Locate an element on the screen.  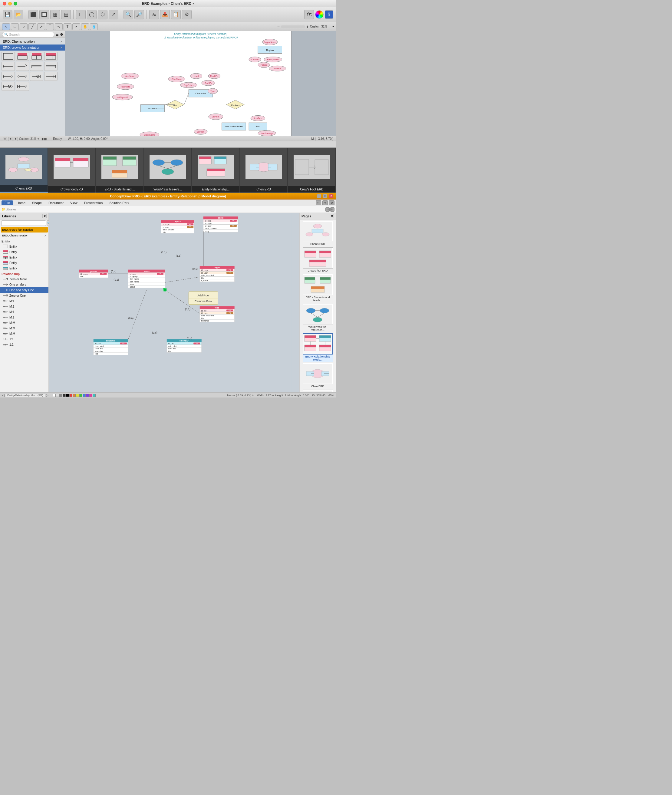
menu-shape: Shape is located at coordinates (37, 203).